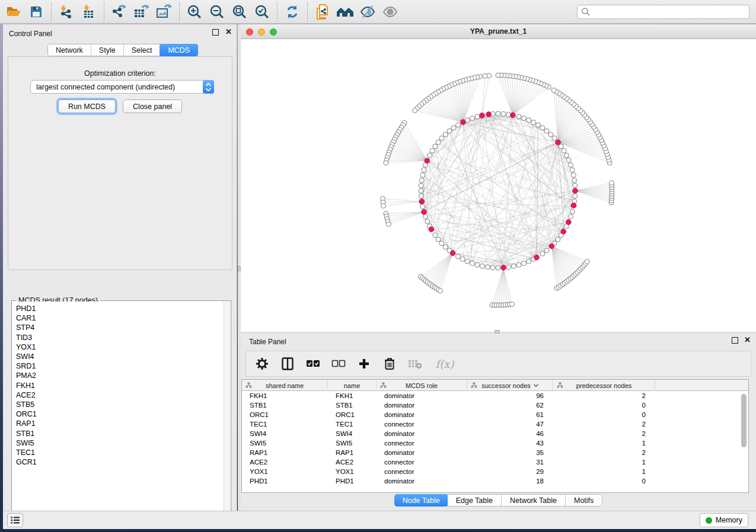 Image resolution: width=756 pixels, height=532 pixels. What do you see at coordinates (120, 328) in the screenshot?
I see `result-list-item: STP4` at bounding box center [120, 328].